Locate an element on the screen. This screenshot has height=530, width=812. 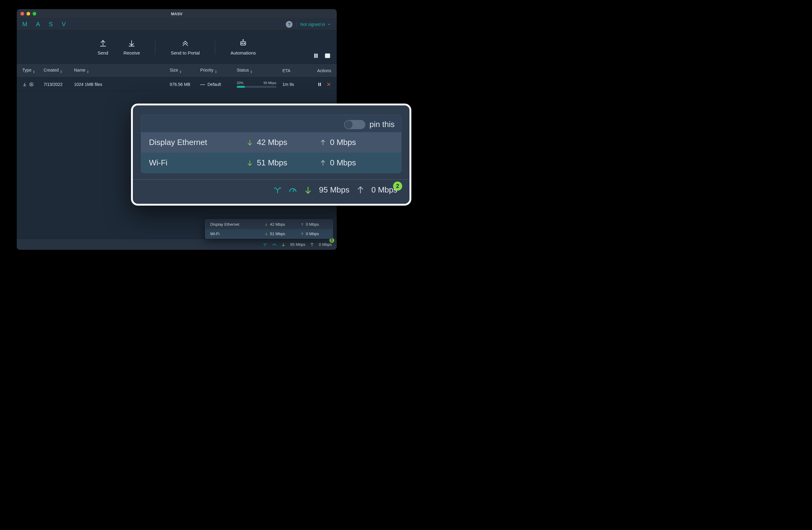
help-icon: ? is located at coordinates (289, 25).